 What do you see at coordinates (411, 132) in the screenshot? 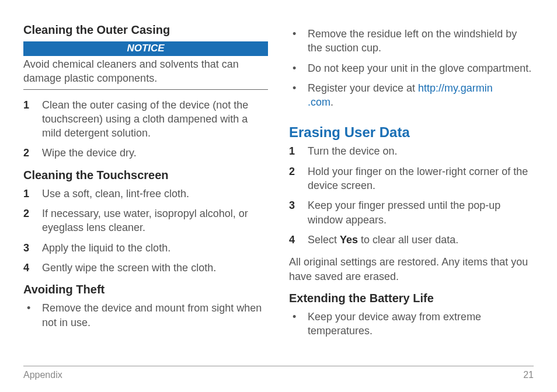
I see `heading-erase-user-data: Erasing User Data` at bounding box center [411, 132].